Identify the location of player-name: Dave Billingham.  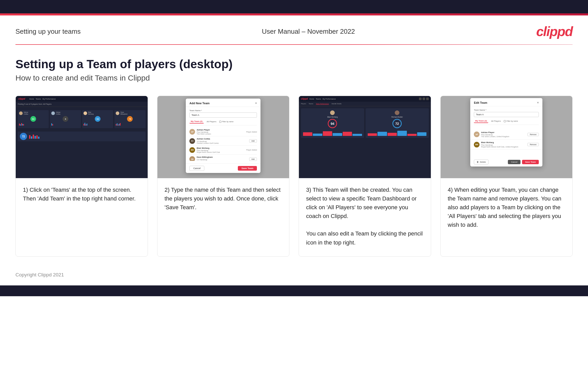
(207, 157).